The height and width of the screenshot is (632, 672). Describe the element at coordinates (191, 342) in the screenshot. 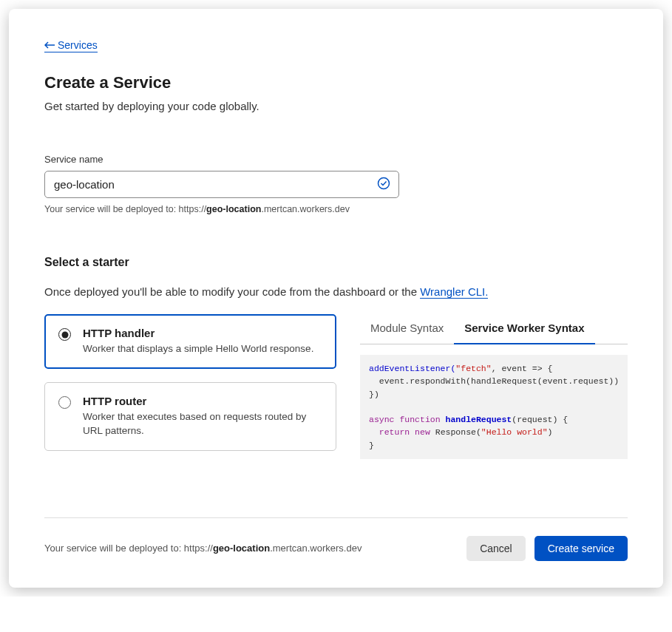

I see `starter-option-http-handler: HTTP handler Worker that displays a simp…` at that location.